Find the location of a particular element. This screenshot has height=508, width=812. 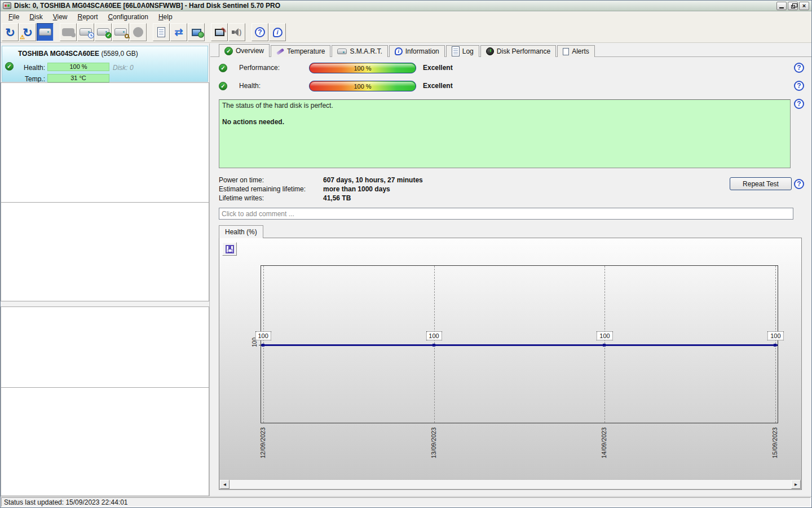

menu-file: File is located at coordinates (14, 17).